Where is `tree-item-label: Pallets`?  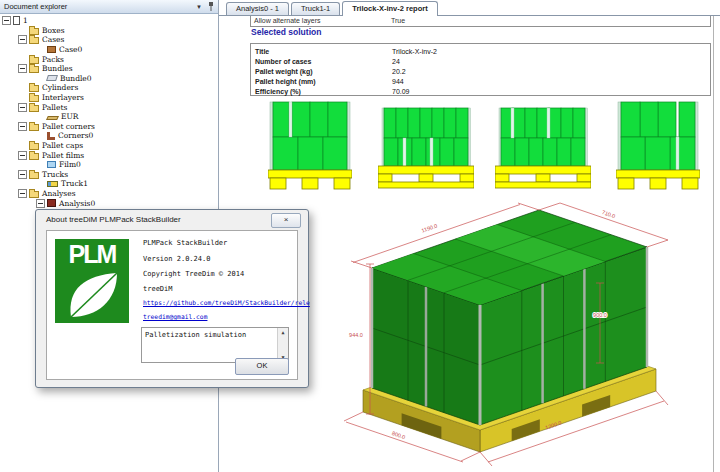
tree-item-label: Pallets is located at coordinates (54, 108).